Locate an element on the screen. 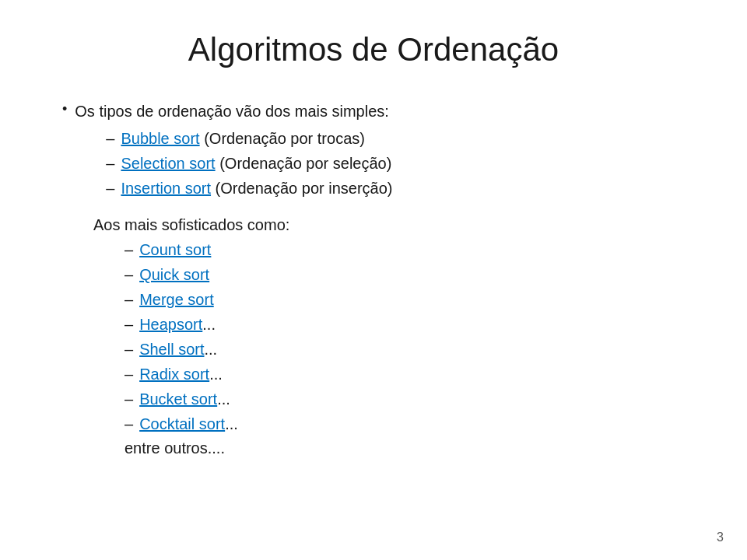  main-bullet-content: Os tipos de ordenação vão dos mais simpl… is located at coordinates (233, 152).